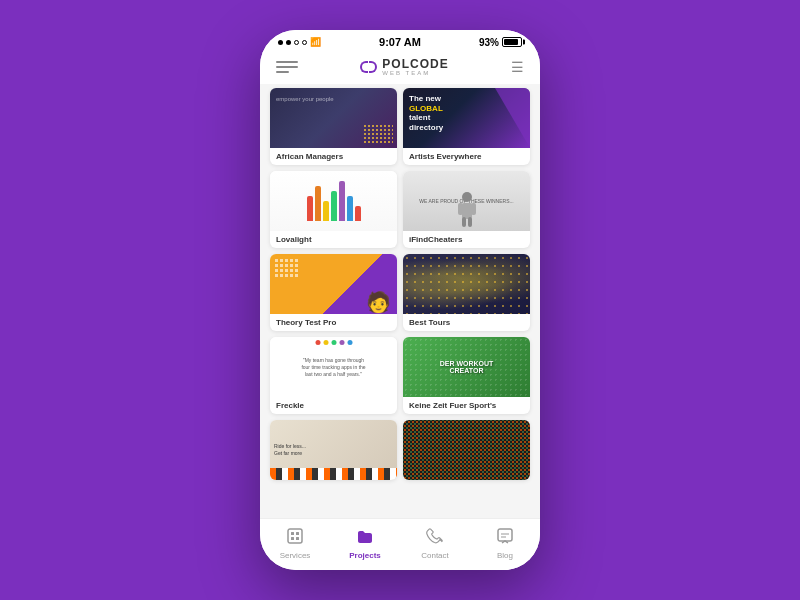  I want to click on bottom-navigation: Services Projects Contact, so click(400, 544).